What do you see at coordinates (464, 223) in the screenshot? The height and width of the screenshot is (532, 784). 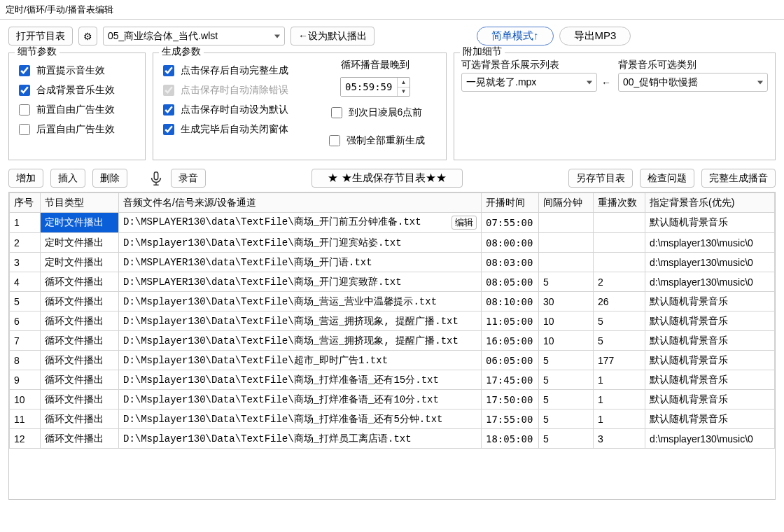 I see `edit-cell-button: 编辑` at bounding box center [464, 223].